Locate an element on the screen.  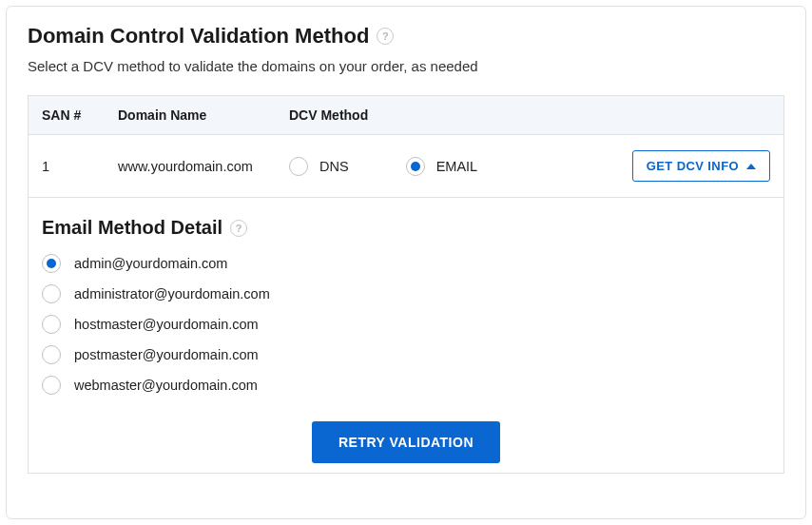
email-label: postmaster@yourdomain.com is located at coordinates (166, 355).